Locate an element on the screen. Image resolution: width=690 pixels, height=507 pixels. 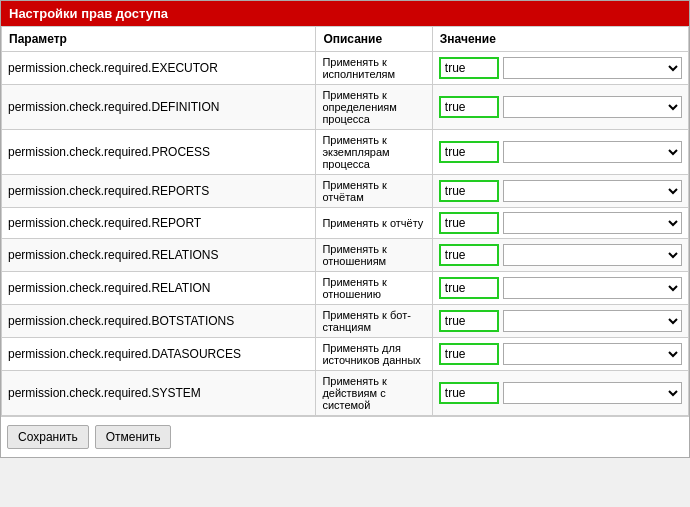
window-title: Настройки прав доступа is located at coordinates (88, 14).